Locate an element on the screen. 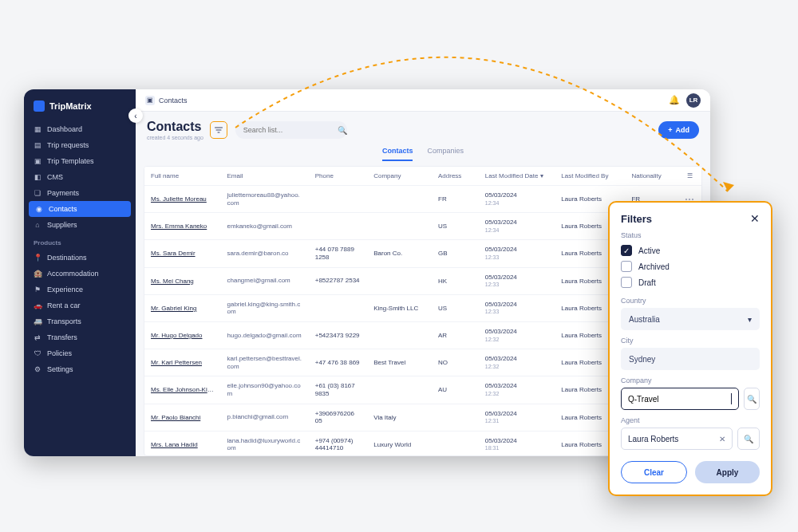  nav-label: Accommodation is located at coordinates (73, 274).